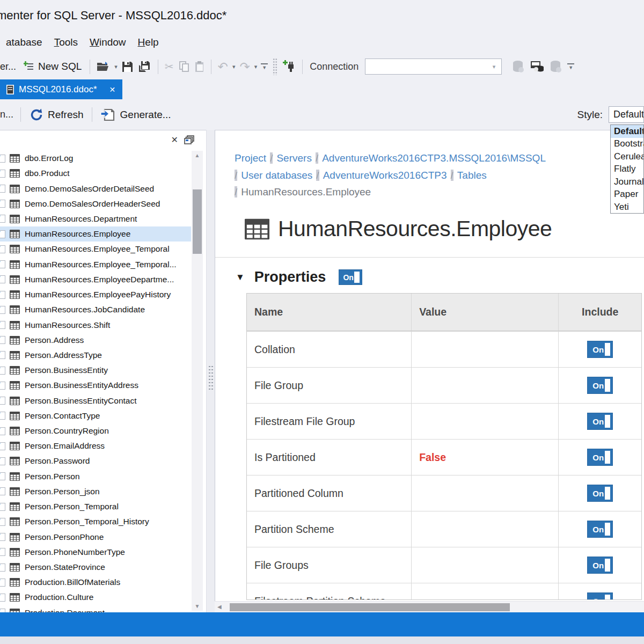 This screenshot has width=644, height=644. Describe the element at coordinates (96, 158) in the screenshot. I see `tree-item: ✓ dbo.ErrorLog` at that location.